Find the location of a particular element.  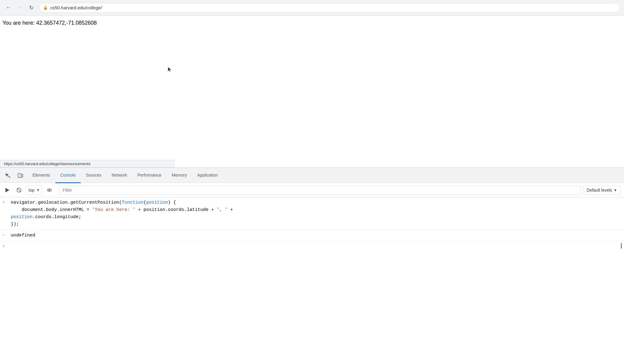

console-input-line: › is located at coordinates (312, 246).